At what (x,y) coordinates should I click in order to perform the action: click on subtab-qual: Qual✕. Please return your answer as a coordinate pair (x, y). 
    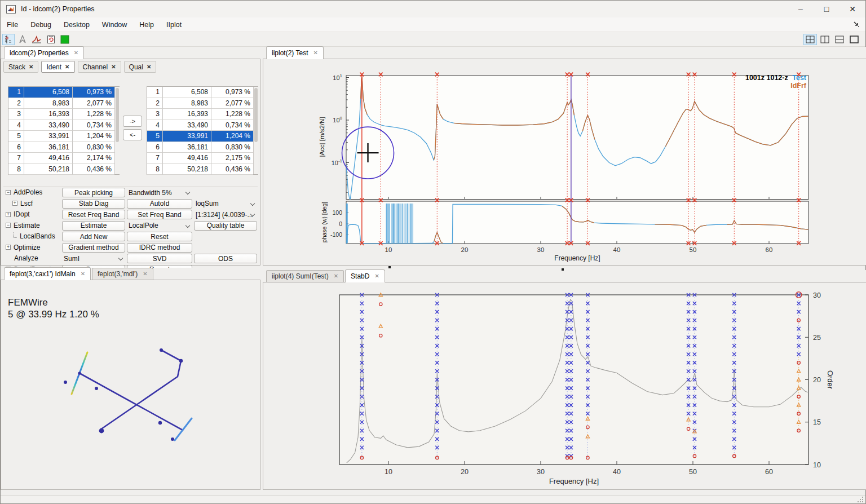
    Looking at the image, I should click on (140, 67).